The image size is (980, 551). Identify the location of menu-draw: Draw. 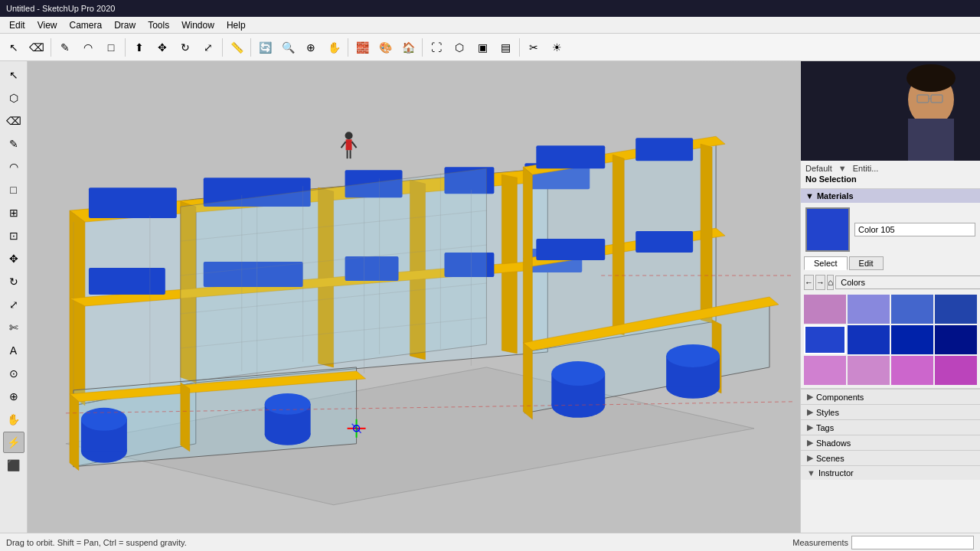
(125, 25).